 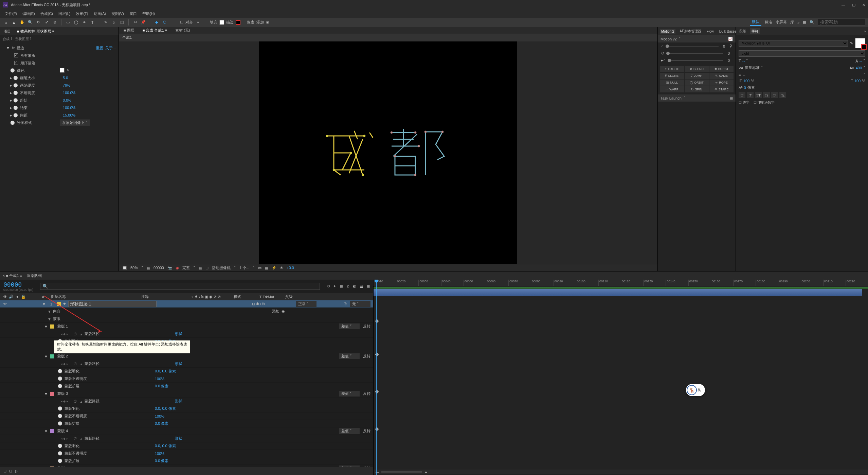 What do you see at coordinates (34, 276) in the screenshot?
I see `tl-tab-render: 渲染队列` at bounding box center [34, 276].